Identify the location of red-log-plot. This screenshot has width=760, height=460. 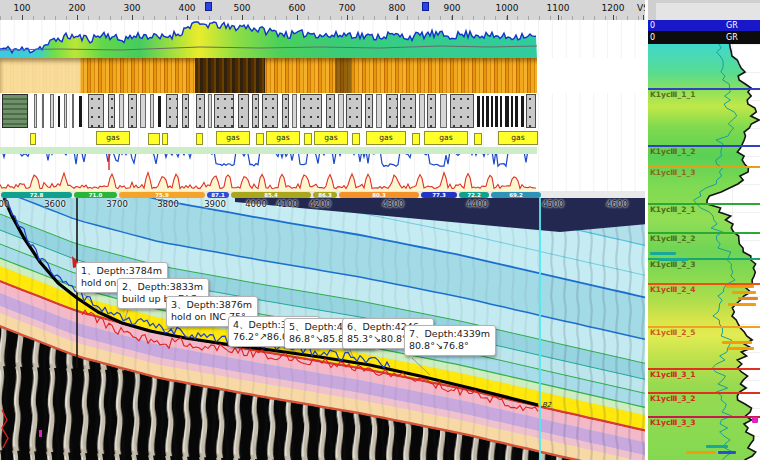
(322, 181).